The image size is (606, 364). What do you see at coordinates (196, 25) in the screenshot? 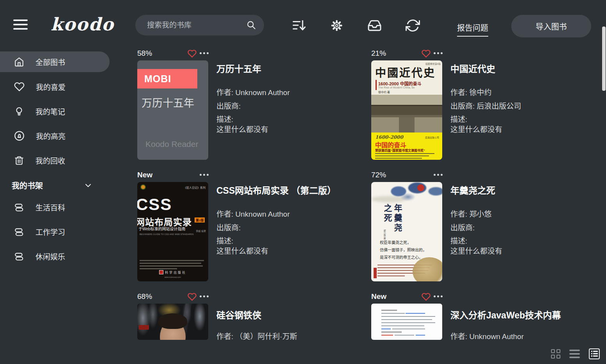
I see `search-input` at bounding box center [196, 25].